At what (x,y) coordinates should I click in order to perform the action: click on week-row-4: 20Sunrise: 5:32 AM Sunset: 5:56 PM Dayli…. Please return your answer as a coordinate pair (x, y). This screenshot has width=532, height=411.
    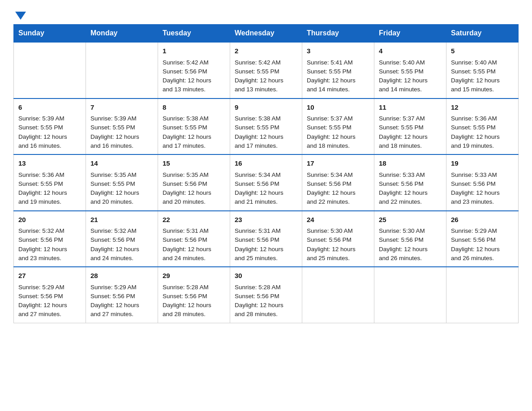
    Looking at the image, I should click on (266, 239).